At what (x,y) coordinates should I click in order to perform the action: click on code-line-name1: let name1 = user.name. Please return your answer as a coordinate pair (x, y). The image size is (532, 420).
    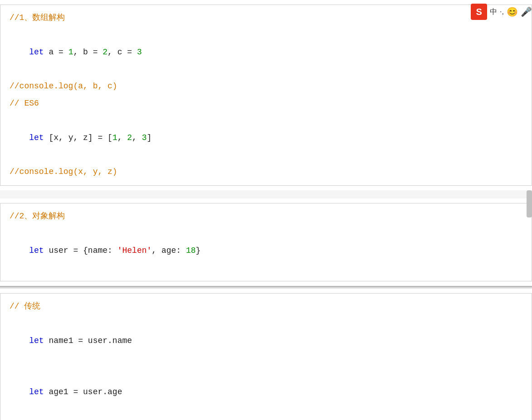
    Looking at the image, I should click on (266, 341).